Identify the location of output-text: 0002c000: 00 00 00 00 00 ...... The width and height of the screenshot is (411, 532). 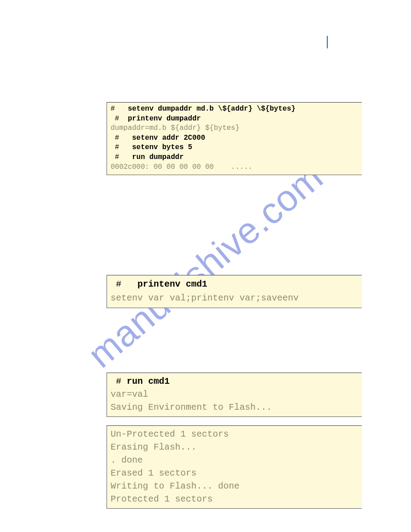
(235, 167).